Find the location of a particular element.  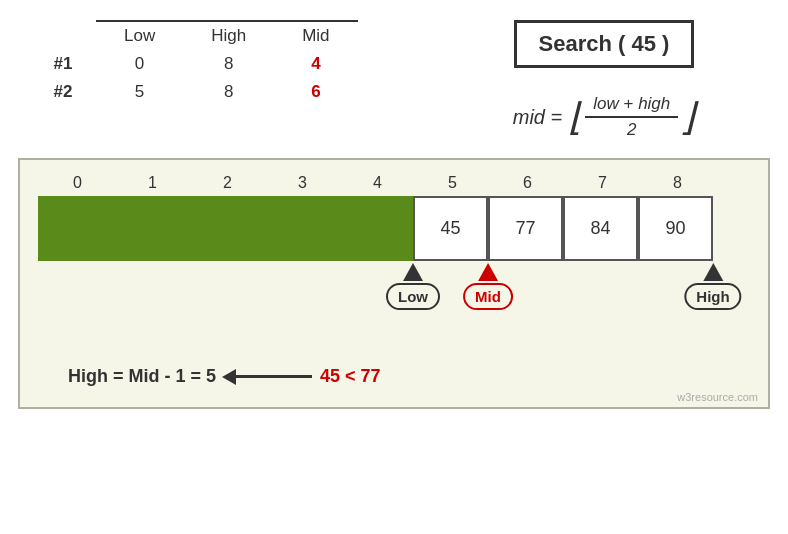

row1-label: #1 is located at coordinates (68, 64).